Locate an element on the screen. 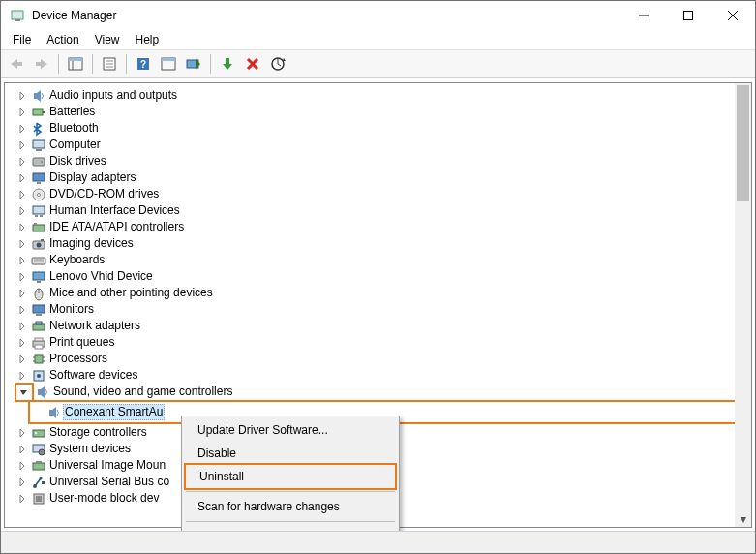  tree-item: Network adapters is located at coordinates (383, 325).